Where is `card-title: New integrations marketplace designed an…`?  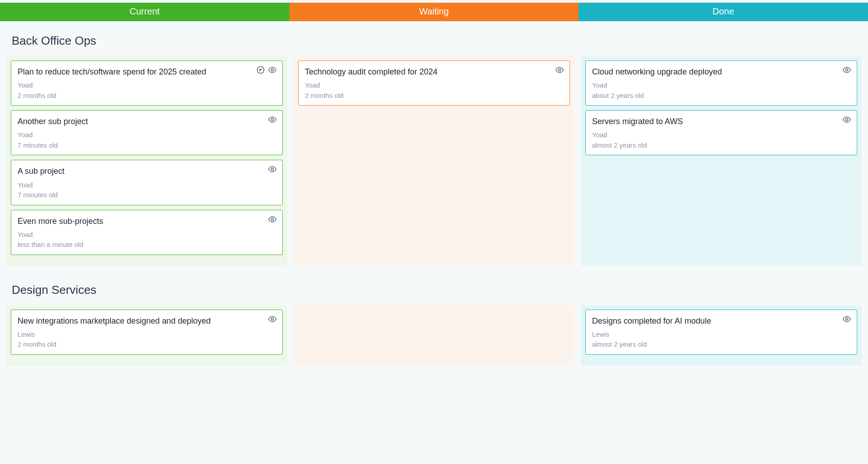
card-title: New integrations marketplace designed an… is located at coordinates (147, 321).